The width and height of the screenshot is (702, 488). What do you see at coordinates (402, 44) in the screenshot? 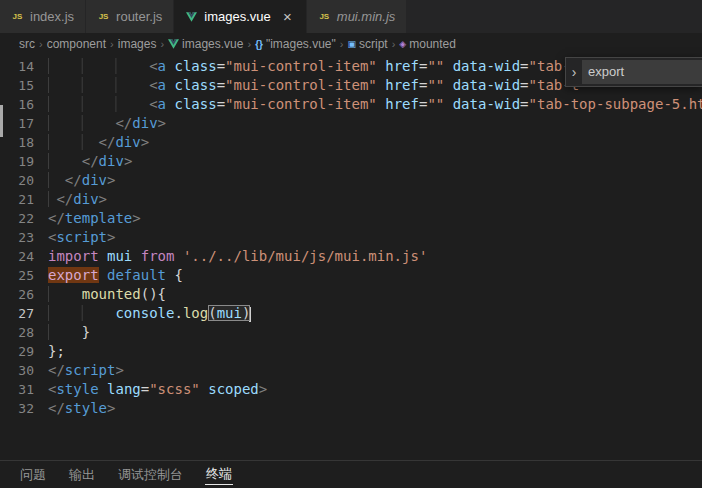
I see `symbol-method-icon: ◈` at bounding box center [402, 44].